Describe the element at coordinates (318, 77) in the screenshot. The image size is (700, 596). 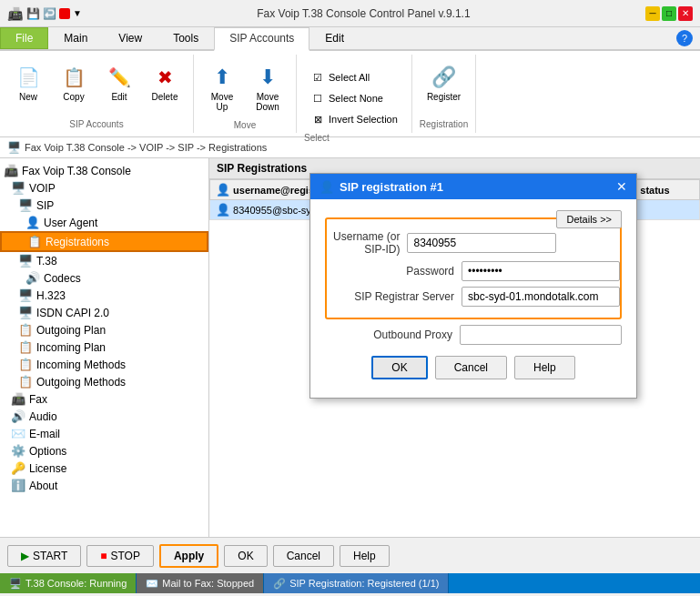
I see `select-all-icon: ☑` at that location.